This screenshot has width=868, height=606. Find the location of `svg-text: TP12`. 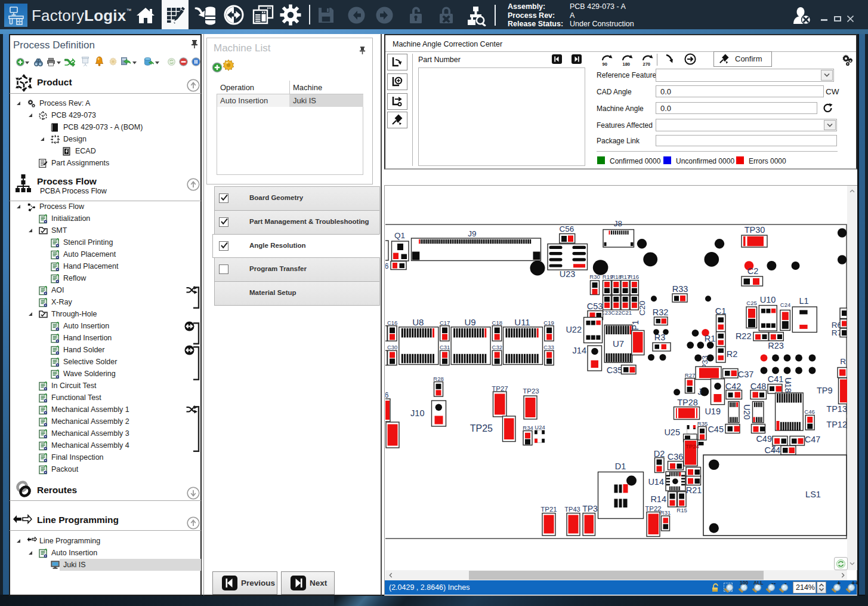

svg-text: TP12 is located at coordinates (836, 424).